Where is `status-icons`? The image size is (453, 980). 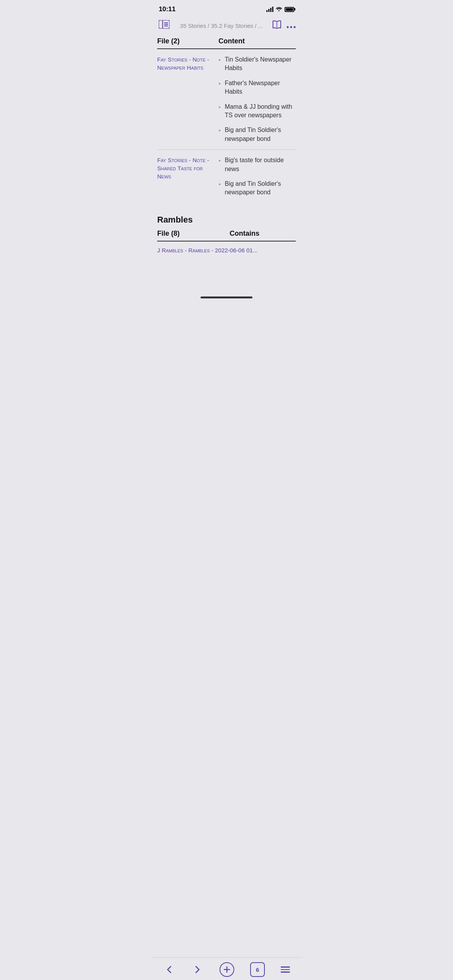 status-icons is located at coordinates (280, 9).